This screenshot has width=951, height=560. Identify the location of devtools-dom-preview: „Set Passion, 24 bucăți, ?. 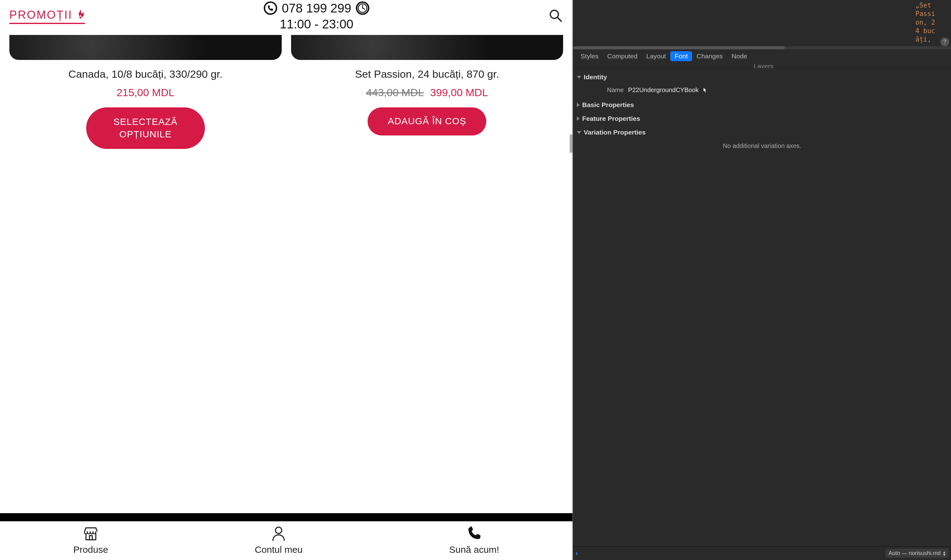
(762, 25).